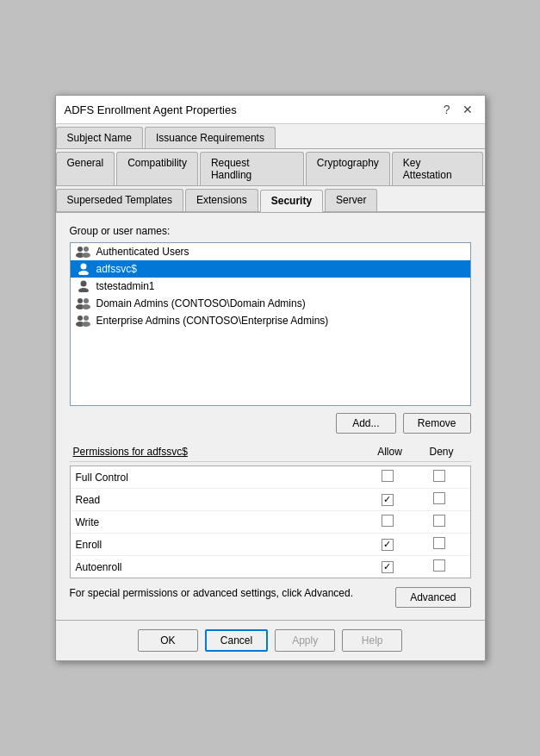  What do you see at coordinates (388, 545) in the screenshot?
I see `allow-checkbox-enroll` at bounding box center [388, 545].